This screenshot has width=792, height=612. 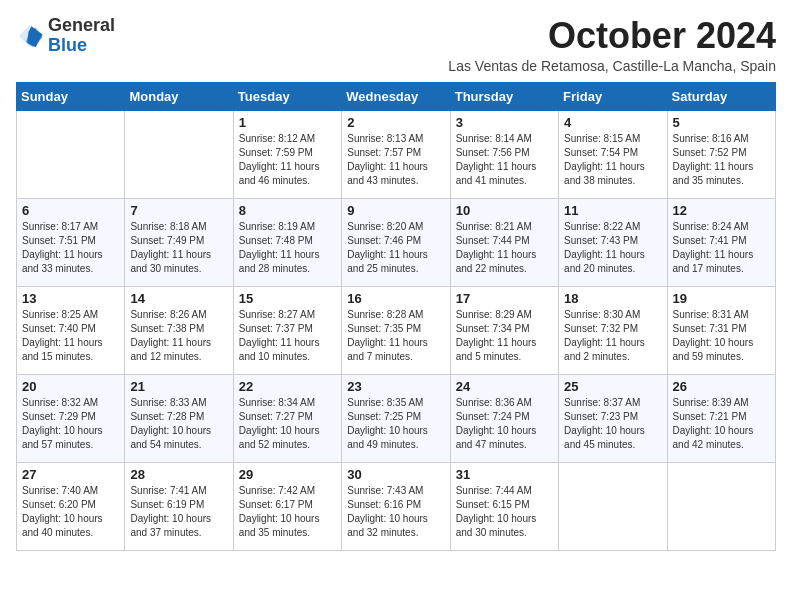 What do you see at coordinates (396, 154) in the screenshot?
I see `calendar-week-1: 1Sunrise: 8:12 AM Sunset: 7:59 PM Daylig…` at bounding box center [396, 154].